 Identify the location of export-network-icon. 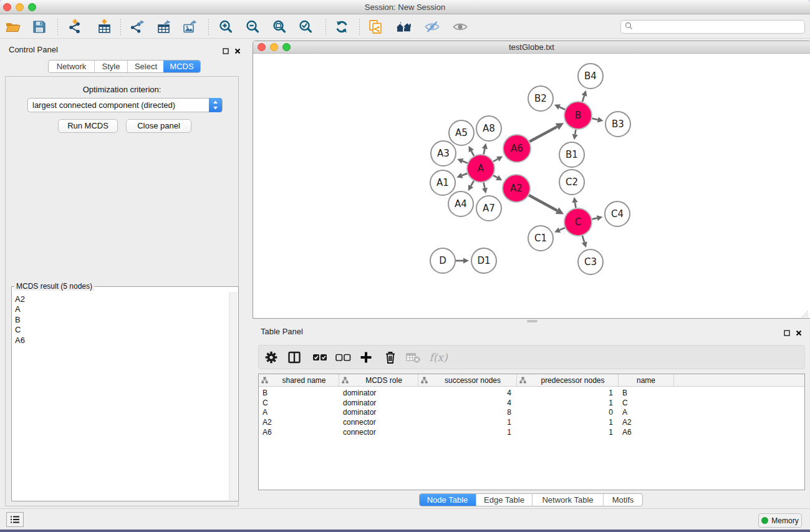
(137, 27).